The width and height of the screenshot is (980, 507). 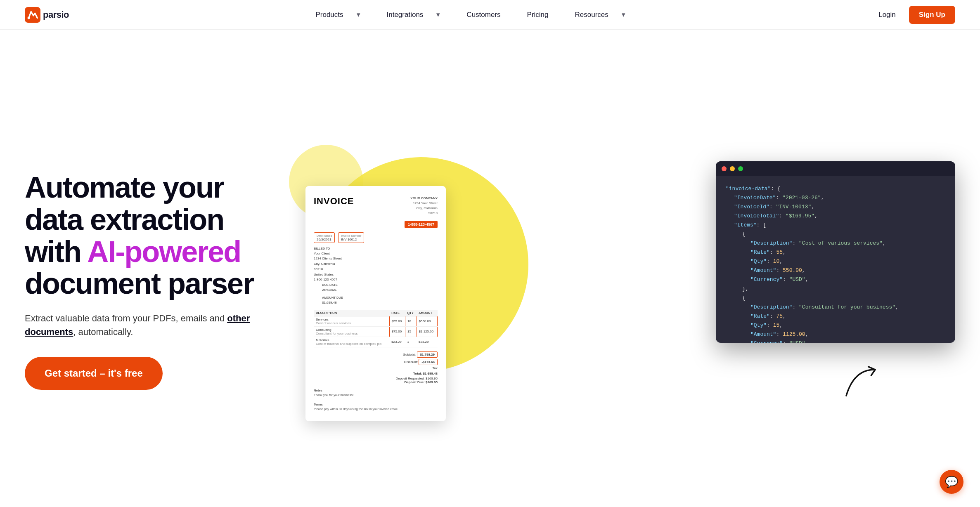 What do you see at coordinates (47, 15) in the screenshot?
I see `logo: parsio` at bounding box center [47, 15].